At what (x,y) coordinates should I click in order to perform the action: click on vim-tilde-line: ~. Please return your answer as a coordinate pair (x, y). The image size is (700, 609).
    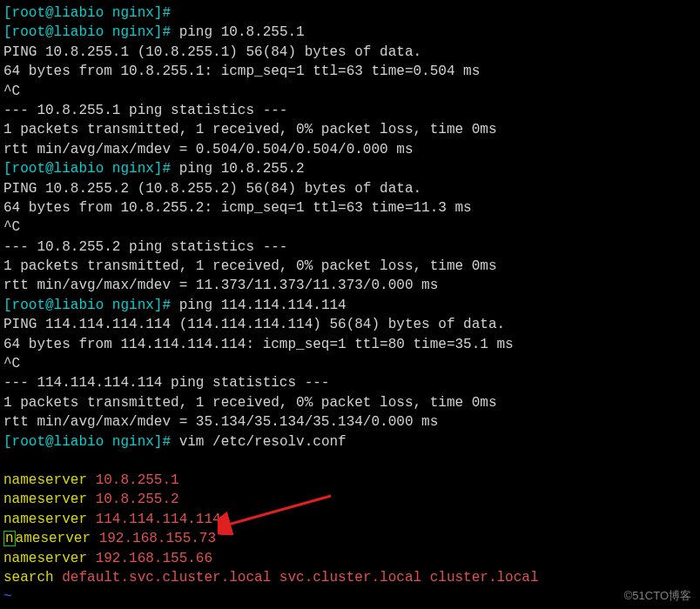
    Looking at the image, I should click on (350, 597).